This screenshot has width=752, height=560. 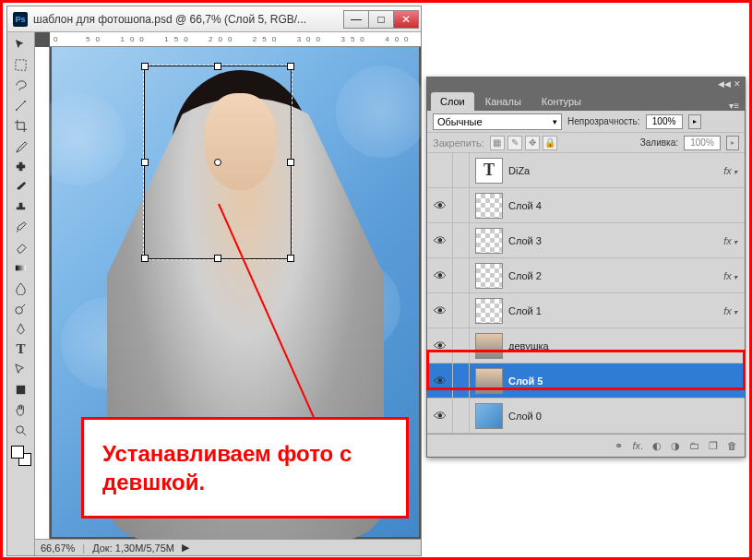 I want to click on panel-collapse-bar: ◀◀ ✕, so click(x=586, y=84).